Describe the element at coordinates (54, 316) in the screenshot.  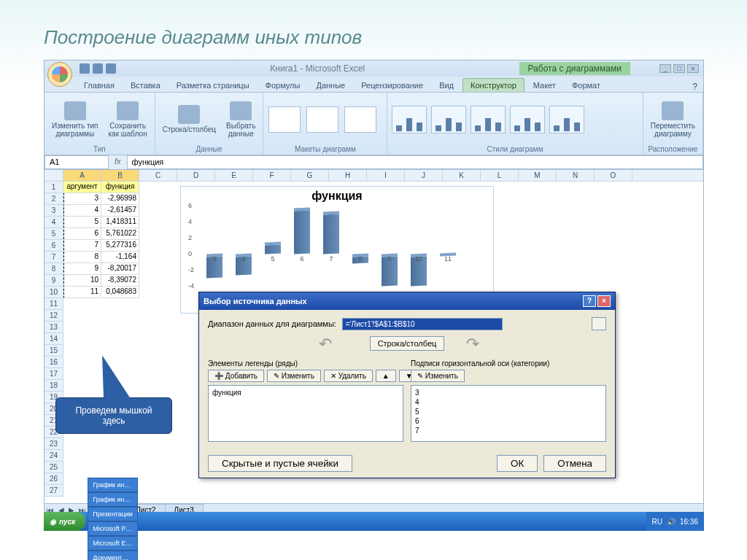
I see `row-header: 12` at that location.